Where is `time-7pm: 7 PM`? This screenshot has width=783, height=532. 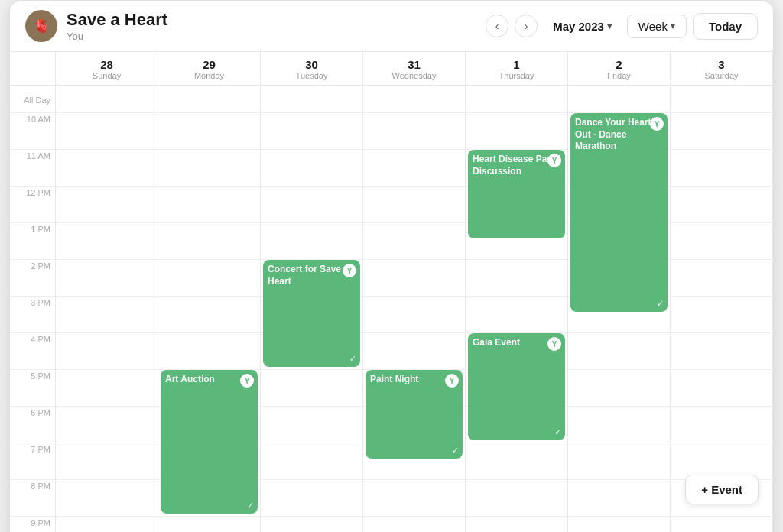
time-7pm: 7 PM is located at coordinates (32, 462).